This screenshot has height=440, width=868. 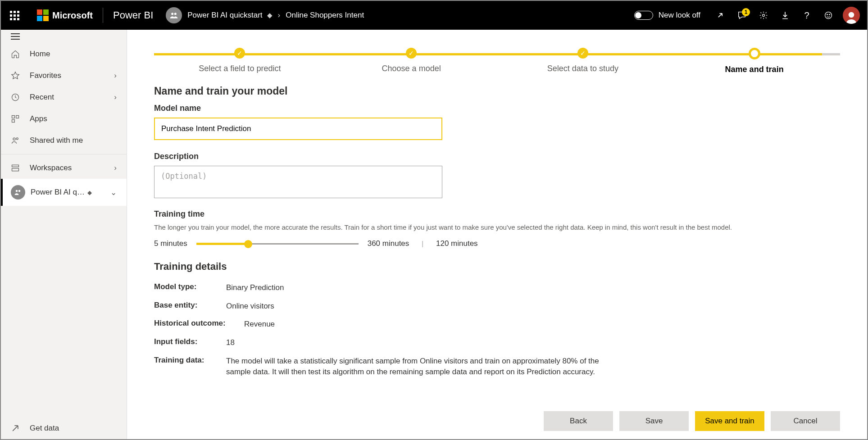 What do you see at coordinates (828, 15) in the screenshot?
I see `feedback-button` at bounding box center [828, 15].